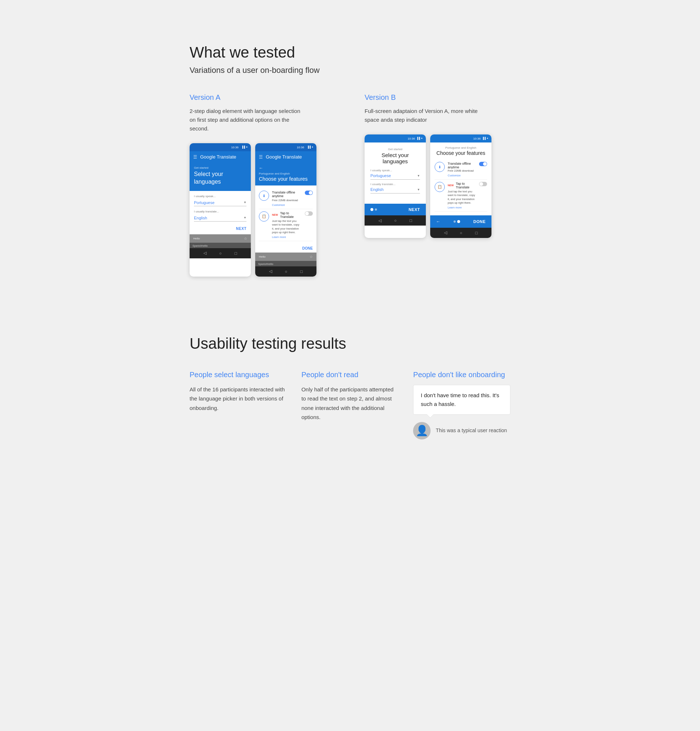 This screenshot has width=700, height=731. I want to click on choose-feat-b: Choose your features, so click(461, 153).